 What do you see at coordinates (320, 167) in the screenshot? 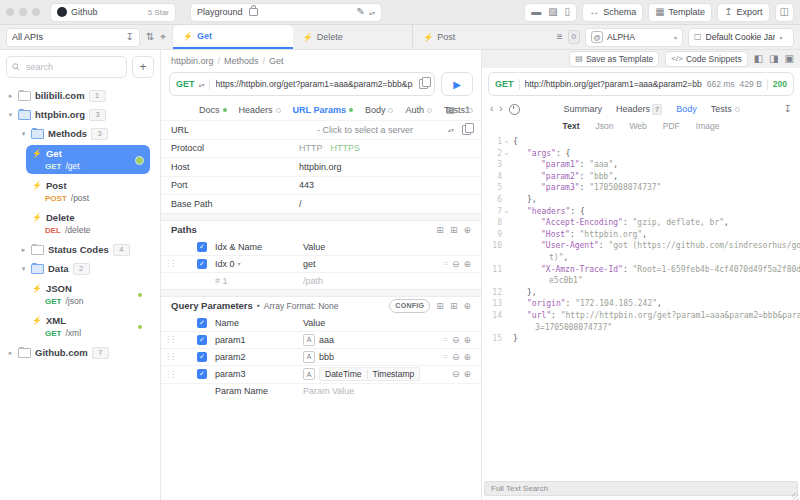
I see `host-value: httpbin.org` at bounding box center [320, 167].